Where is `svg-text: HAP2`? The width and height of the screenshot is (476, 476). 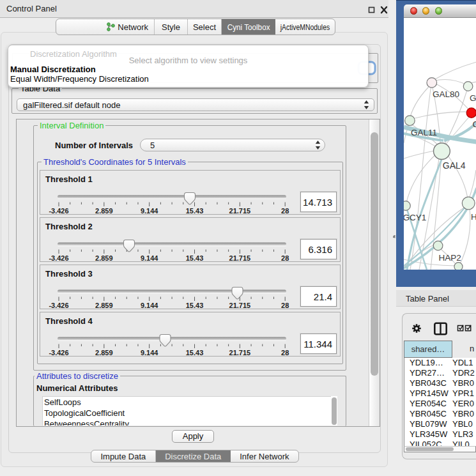
svg-text: HAP2 is located at coordinates (450, 258).